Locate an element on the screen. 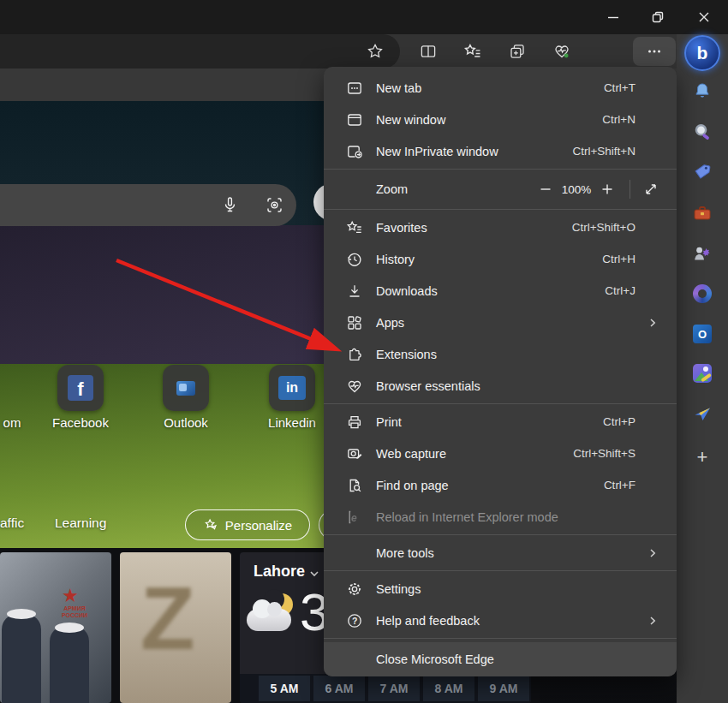 This screenshot has width=728, height=703. photo-caption: АРМИЯ РОССИИ is located at coordinates (75, 612).